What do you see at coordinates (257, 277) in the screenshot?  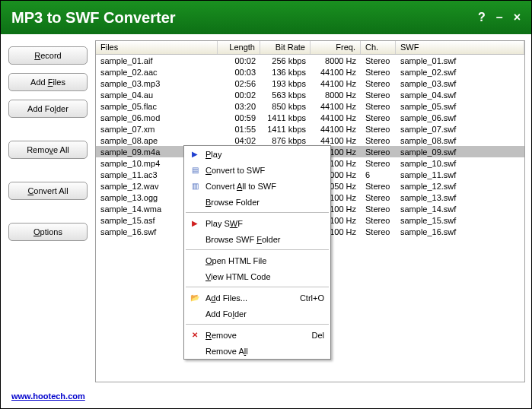 I see `menu-view-html: View HTML Code` at bounding box center [257, 277].